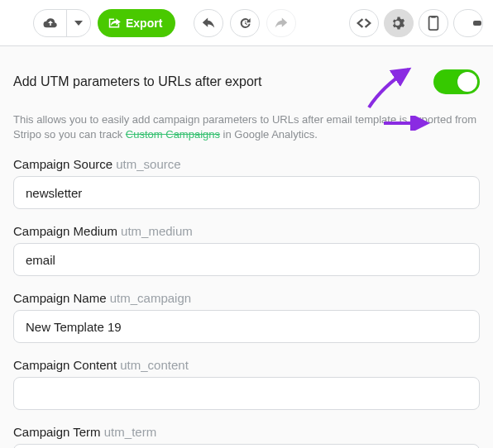  Describe the element at coordinates (390, 88) in the screenshot. I see `annotation-arrow-settings` at that location.